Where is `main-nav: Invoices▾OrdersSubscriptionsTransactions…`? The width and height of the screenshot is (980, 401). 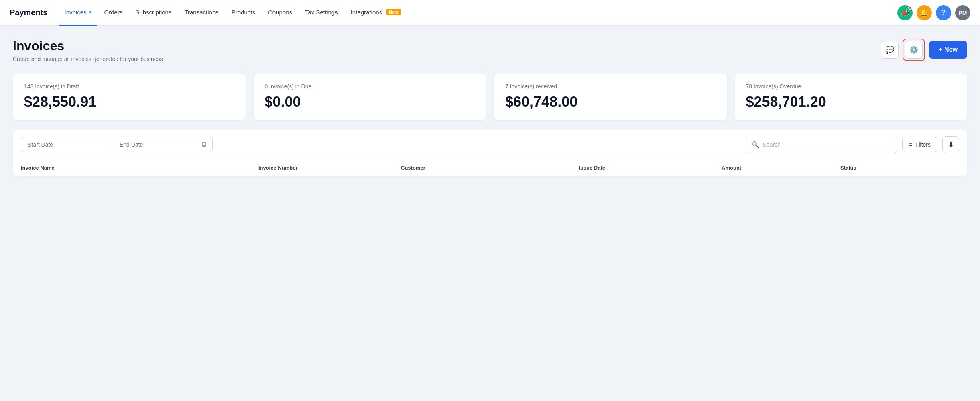 main-nav: Invoices▾OrdersSubscriptionsTransactions… is located at coordinates (233, 13).